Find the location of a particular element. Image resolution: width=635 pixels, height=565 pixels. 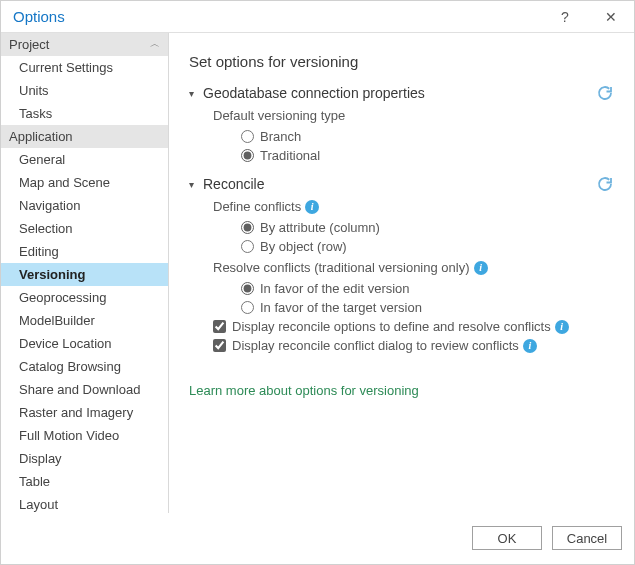

section-label: Geodatabase connection properties is located at coordinates (400, 93).